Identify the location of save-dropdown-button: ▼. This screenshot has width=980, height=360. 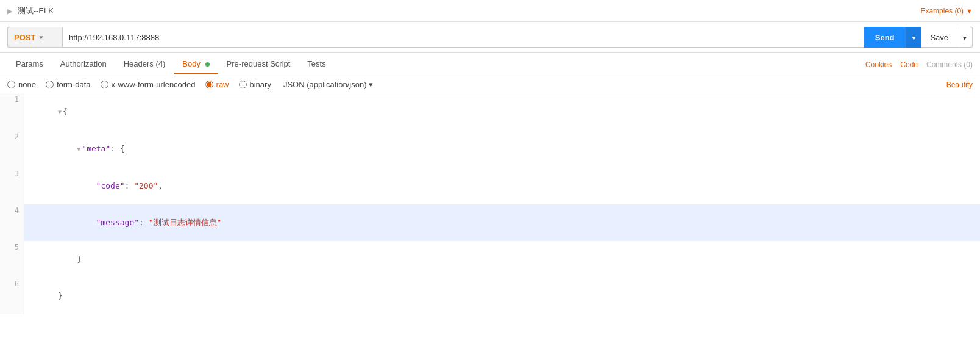
(965, 37).